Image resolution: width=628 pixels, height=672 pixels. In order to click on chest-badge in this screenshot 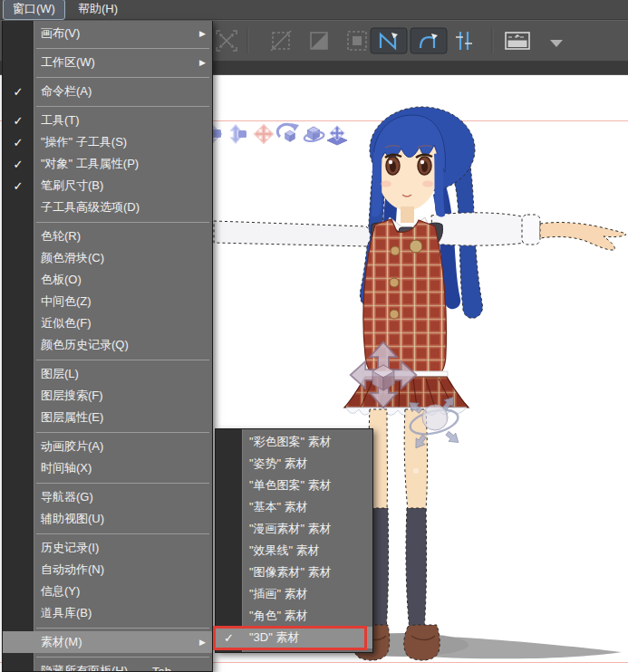, I will do `click(416, 246)`.